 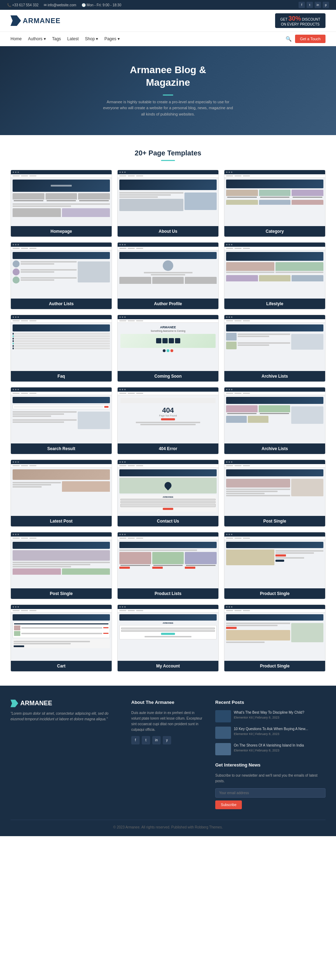 I want to click on linkedin-icon: in, so click(x=318, y=5).